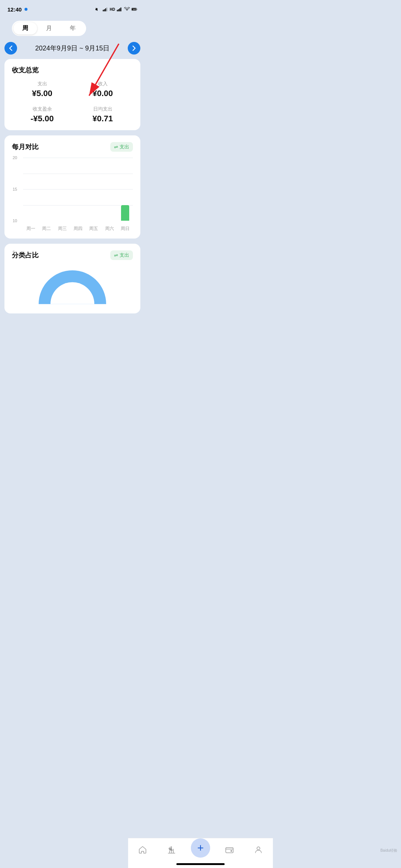 The height and width of the screenshot is (868, 401). What do you see at coordinates (42, 119) in the screenshot?
I see `balance-value: -¥5.00` at bounding box center [42, 119].